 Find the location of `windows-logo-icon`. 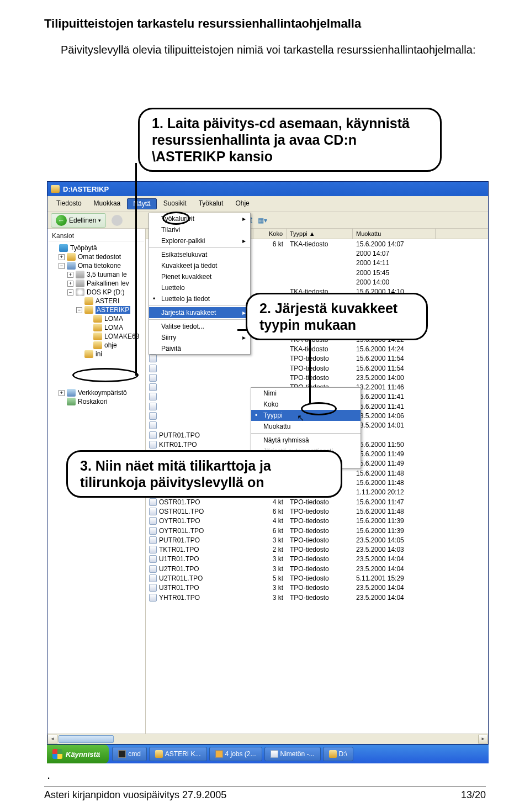

windows-logo-icon is located at coordinates (57, 754).